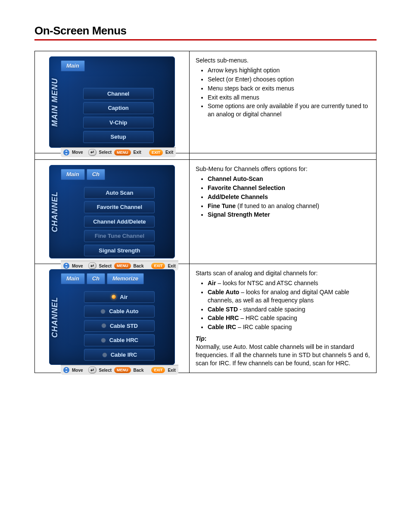 The height and width of the screenshot is (532, 411). I want to click on desc-item-bold: Air, so click(212, 283).